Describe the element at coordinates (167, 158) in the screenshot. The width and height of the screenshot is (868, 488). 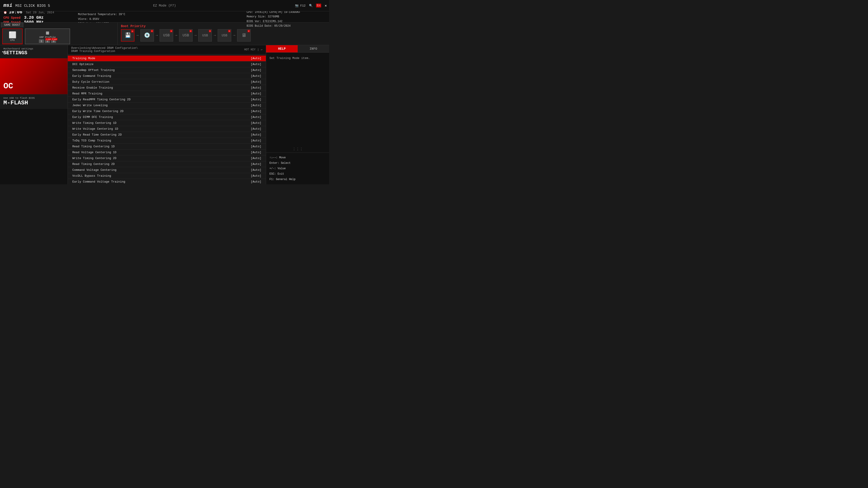
I see `table-row: Write Timing Centering 2D [Auto]` at that location.